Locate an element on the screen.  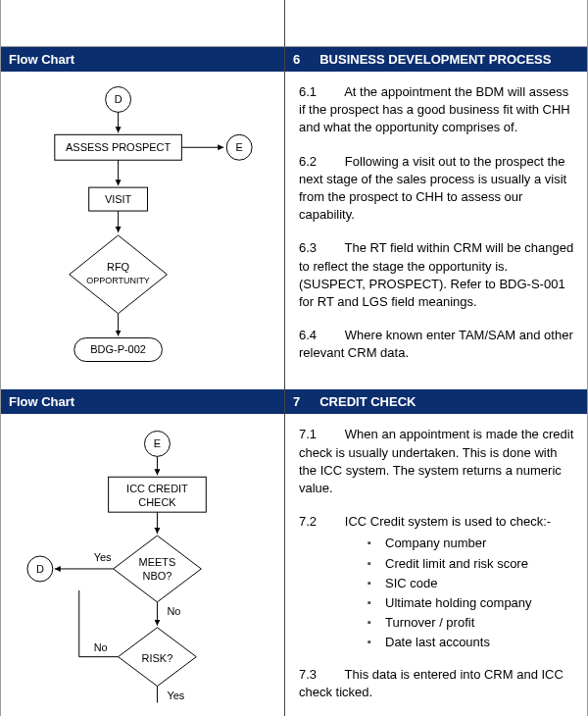
section-7-title: CREDIT CHECK is located at coordinates (368, 402).